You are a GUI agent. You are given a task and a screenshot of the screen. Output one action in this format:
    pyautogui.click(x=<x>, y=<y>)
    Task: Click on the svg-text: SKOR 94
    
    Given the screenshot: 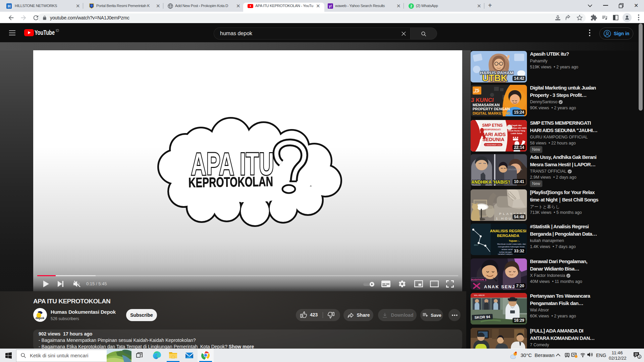 What is the action you would take?
    pyautogui.click(x=482, y=317)
    